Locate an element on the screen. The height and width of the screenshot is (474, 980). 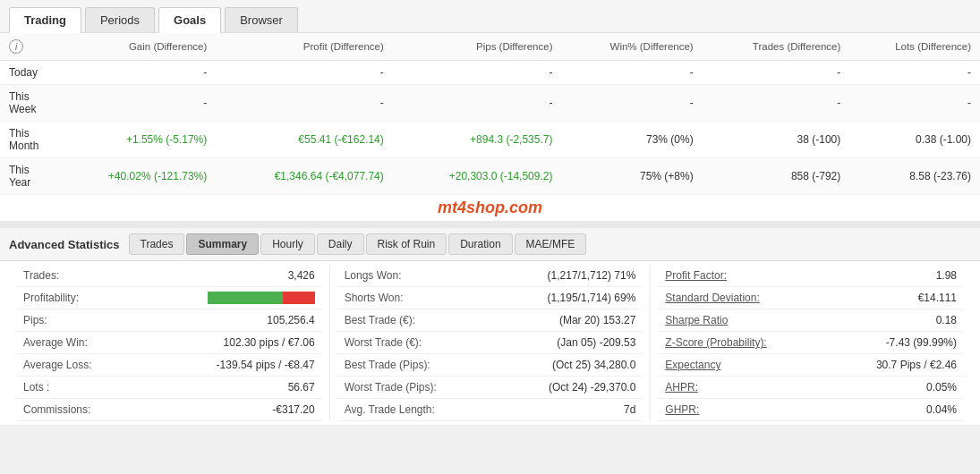
header-lots: Lots (Difference) is located at coordinates (915, 47).